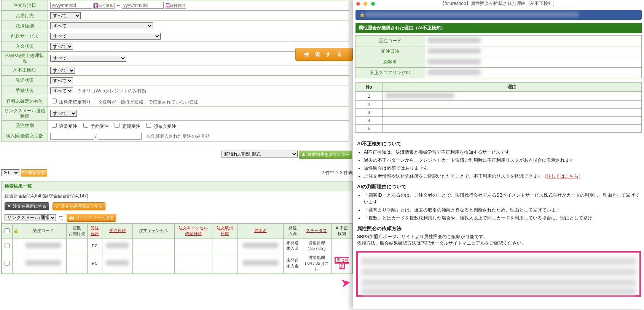 This screenshot has height=310, width=644. What do you see at coordinates (143, 5) in the screenshot?
I see `cancel-date-to` at bounding box center [143, 5].